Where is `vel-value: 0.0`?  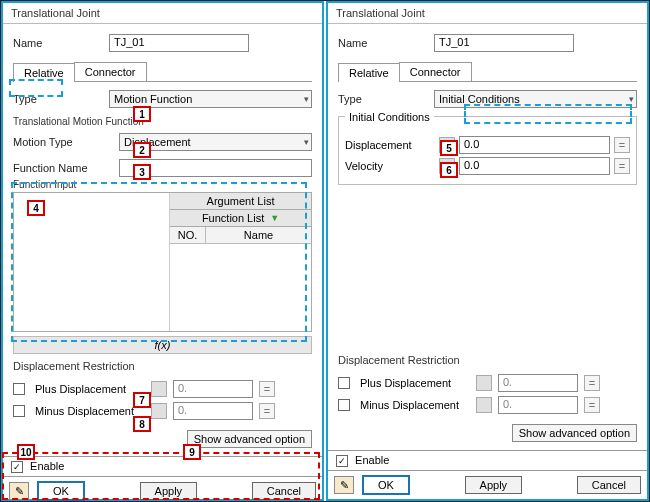 vel-value: 0.0 is located at coordinates (534, 166).